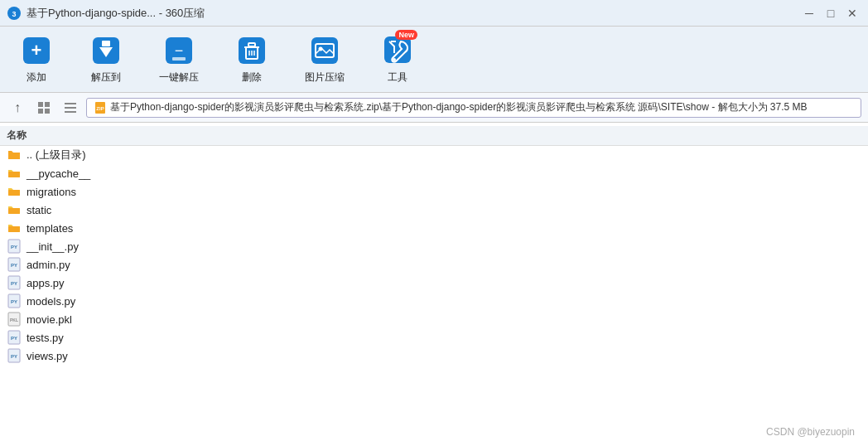 Image resolution: width=868 pixels, height=446 pixels. Describe the element at coordinates (413, 13) in the screenshot. I see `window-title: 基于Python-django-spide... - 360压缩` at that location.